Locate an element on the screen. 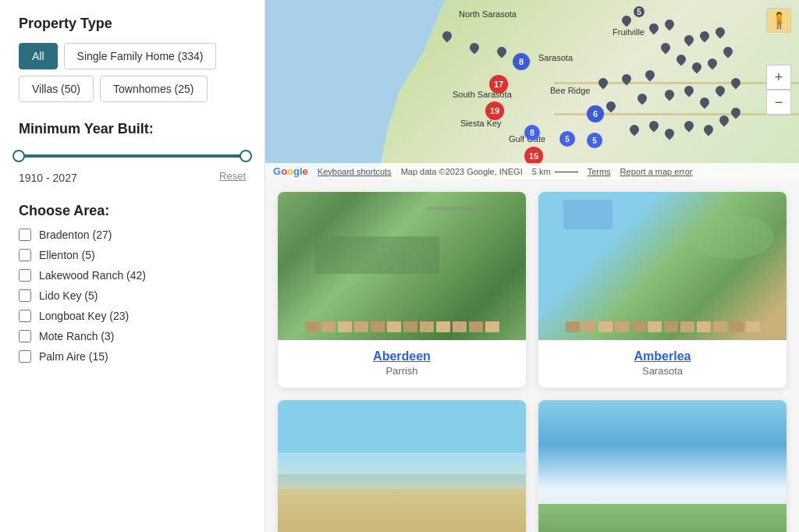 The image size is (799, 532). map-label-bee-ridge: Bee Ridge is located at coordinates (570, 90).